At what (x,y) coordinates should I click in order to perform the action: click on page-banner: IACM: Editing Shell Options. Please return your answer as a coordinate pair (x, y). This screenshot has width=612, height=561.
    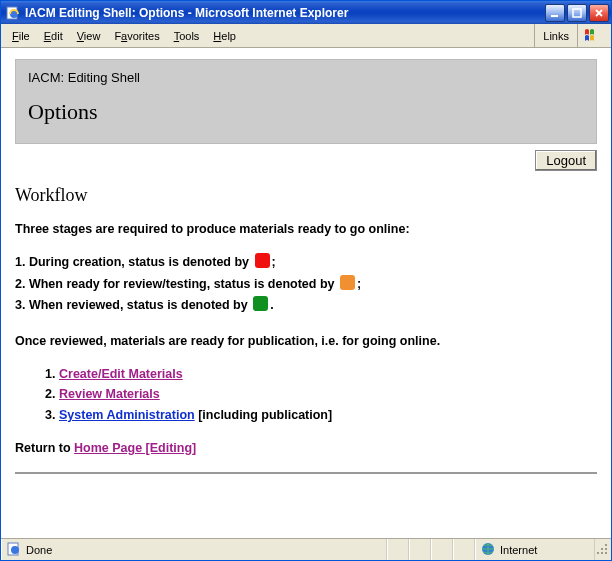
    Looking at the image, I should click on (306, 102).